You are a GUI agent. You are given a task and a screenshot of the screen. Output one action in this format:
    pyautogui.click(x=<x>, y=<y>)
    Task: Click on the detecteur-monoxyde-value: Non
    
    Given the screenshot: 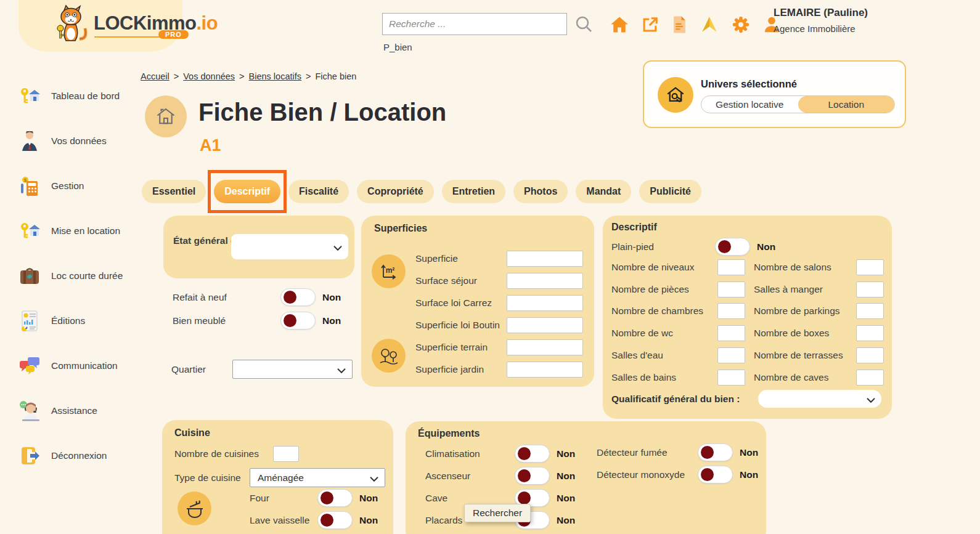 What is the action you would take?
    pyautogui.click(x=749, y=475)
    